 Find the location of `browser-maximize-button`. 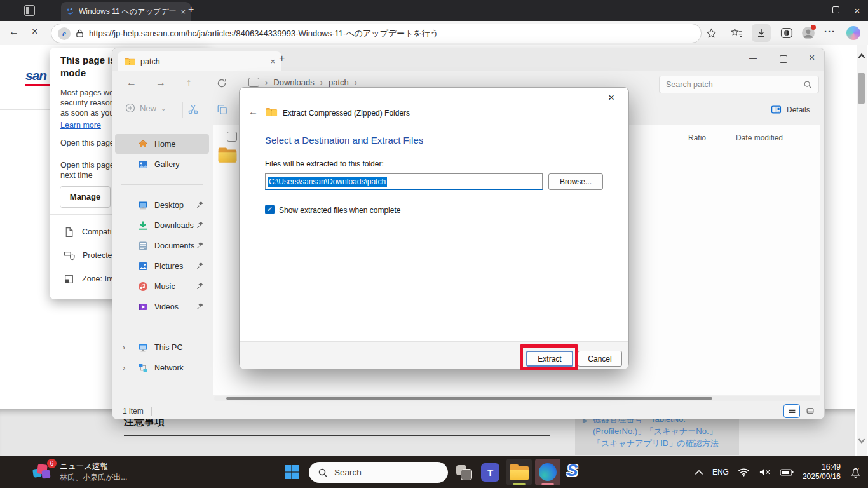

browser-maximize-button is located at coordinates (836, 10).